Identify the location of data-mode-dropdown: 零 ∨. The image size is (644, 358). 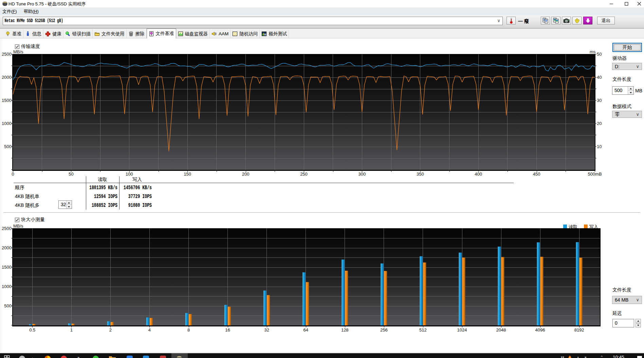
(627, 114).